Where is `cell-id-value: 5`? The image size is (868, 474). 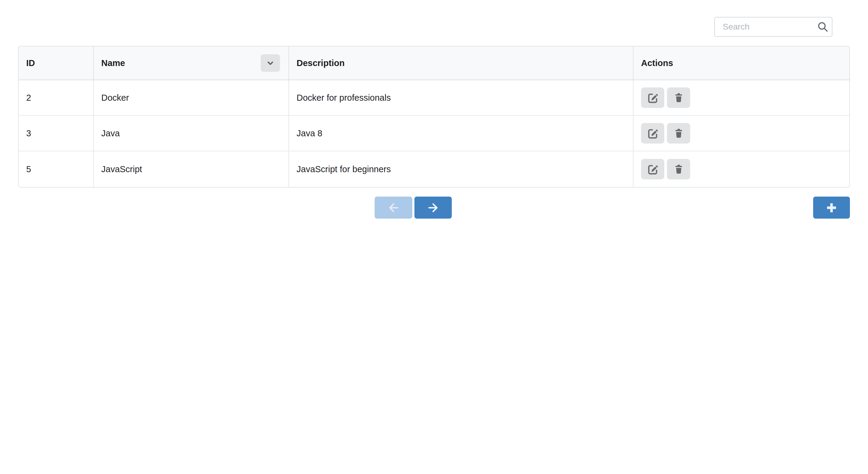
cell-id-value: 5 is located at coordinates (29, 169).